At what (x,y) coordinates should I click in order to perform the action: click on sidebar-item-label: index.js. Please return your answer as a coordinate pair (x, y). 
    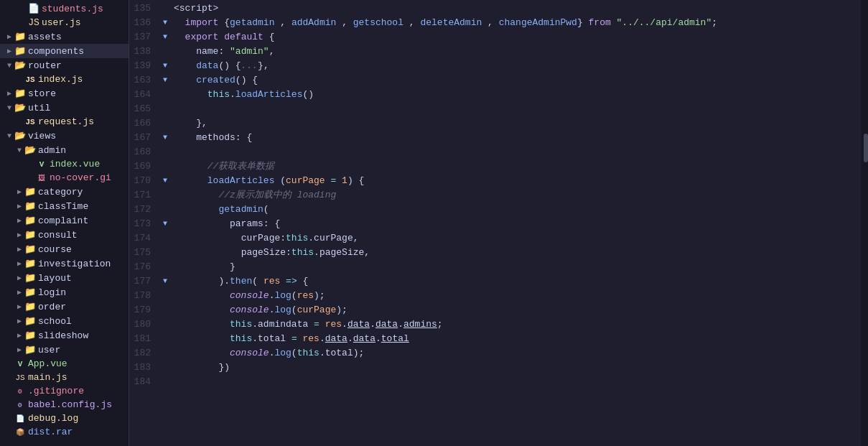
    Looking at the image, I should click on (83, 79).